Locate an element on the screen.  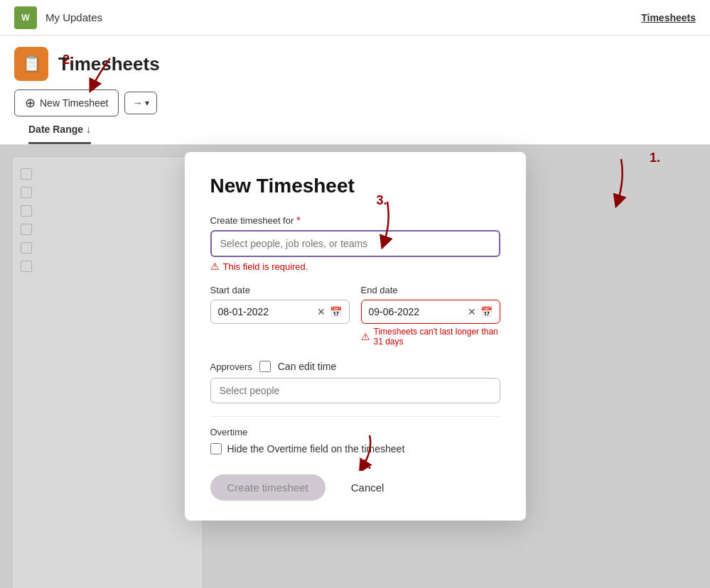
overtime-row: Hide the Overtime field on the timesheet is located at coordinates (355, 449).